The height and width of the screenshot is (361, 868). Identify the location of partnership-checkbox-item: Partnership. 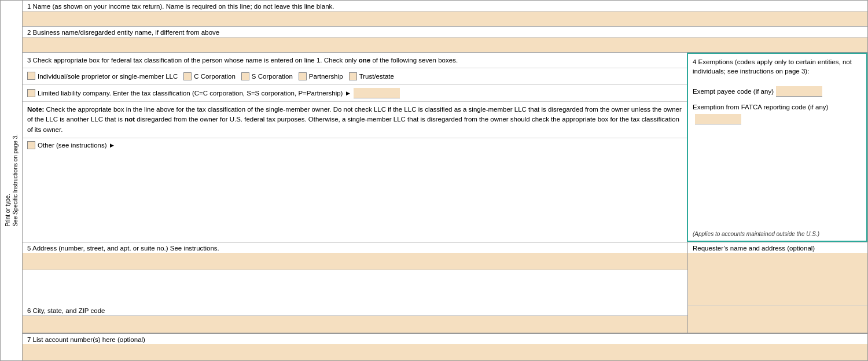
(321, 76).